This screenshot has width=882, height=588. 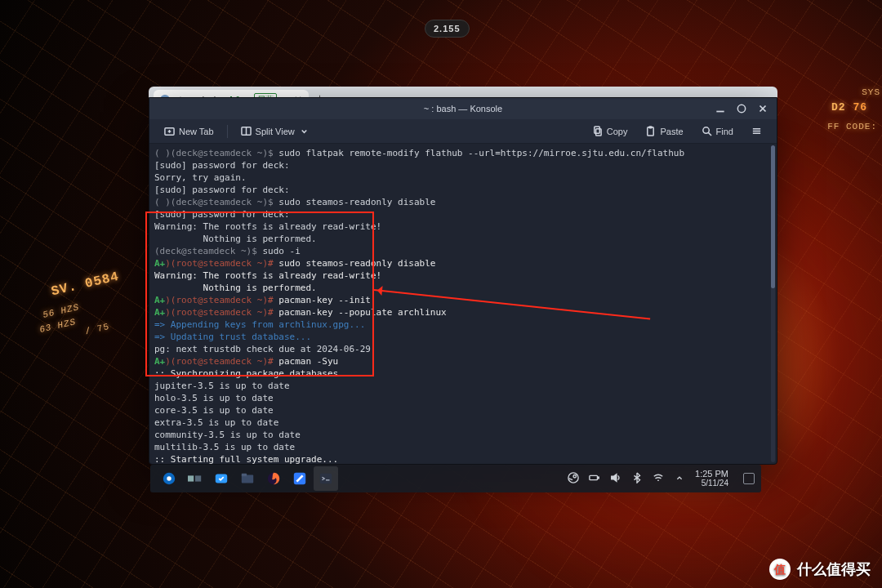 I want to click on split-icon, so click(x=247, y=131).